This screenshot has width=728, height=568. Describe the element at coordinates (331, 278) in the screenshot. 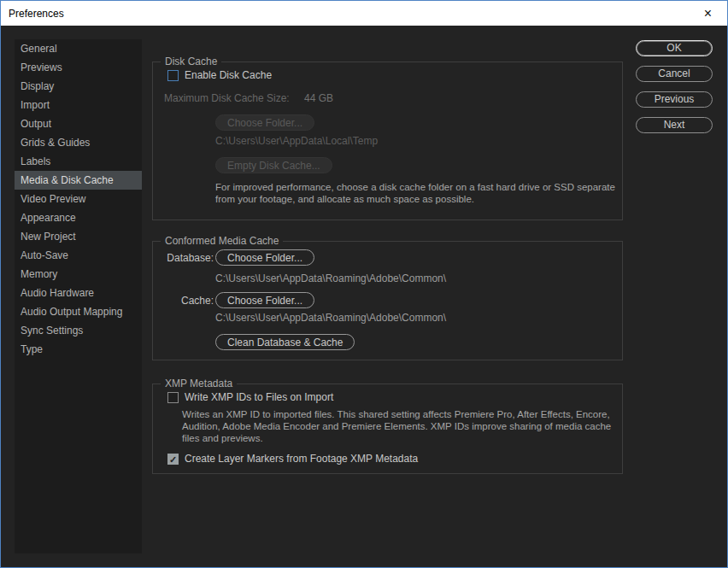

I see `database-path: C:\Users\User\AppData\Roaming\Adobe\Comm…` at that location.